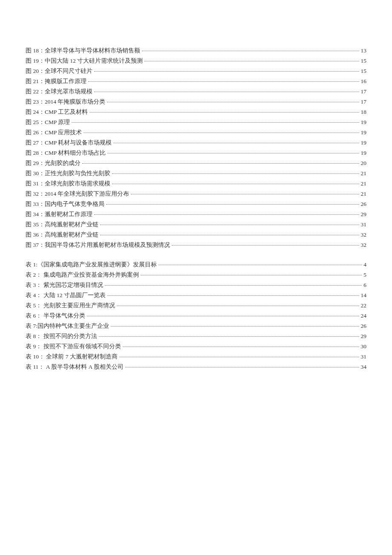 This screenshot has width=392, height=555. Describe the element at coordinates (196, 214) in the screenshot. I see `figure-toc-entry: 图 34：溅射靶材工作原理 29` at that location.